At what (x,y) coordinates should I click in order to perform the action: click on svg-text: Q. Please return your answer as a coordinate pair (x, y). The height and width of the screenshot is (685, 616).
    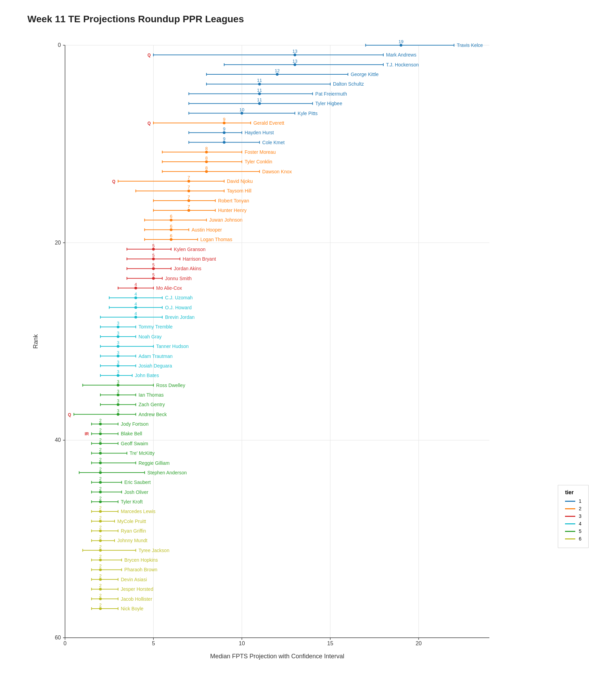
    Looking at the image, I should click on (149, 55).